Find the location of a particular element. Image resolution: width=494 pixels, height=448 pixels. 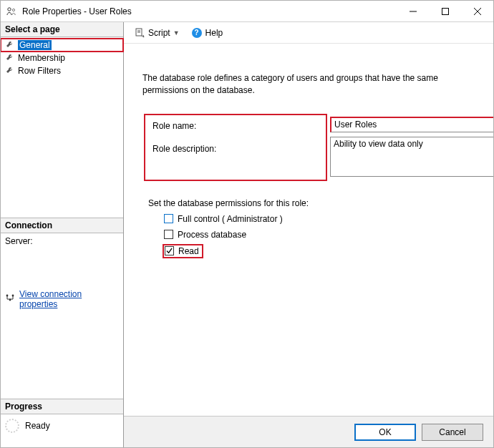

script-button: Script ▼ is located at coordinates (157, 33).